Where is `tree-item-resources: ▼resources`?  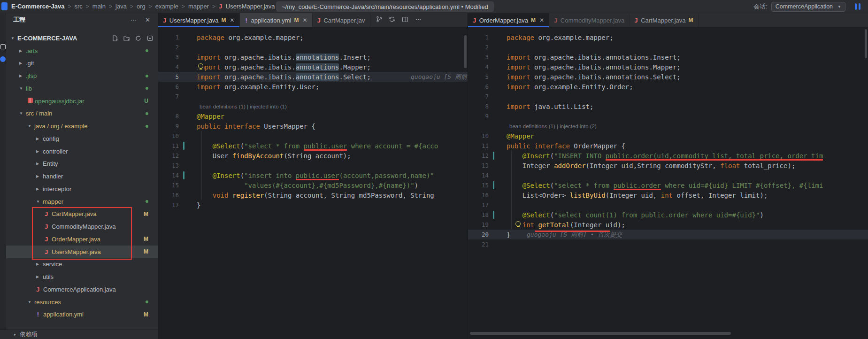 tree-item-resources: ▼resources is located at coordinates (82, 302).